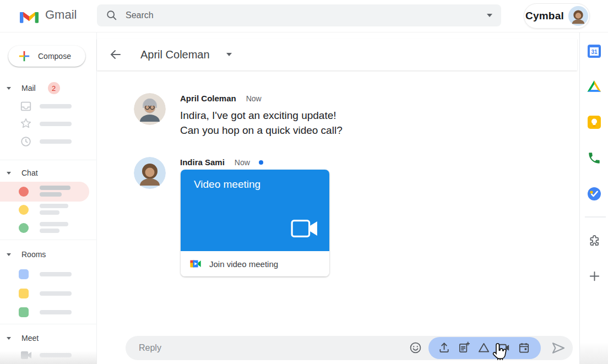  Describe the element at coordinates (255, 223) in the screenshot. I see `video-meeting-card: Video meeting Join video meeting` at that location.